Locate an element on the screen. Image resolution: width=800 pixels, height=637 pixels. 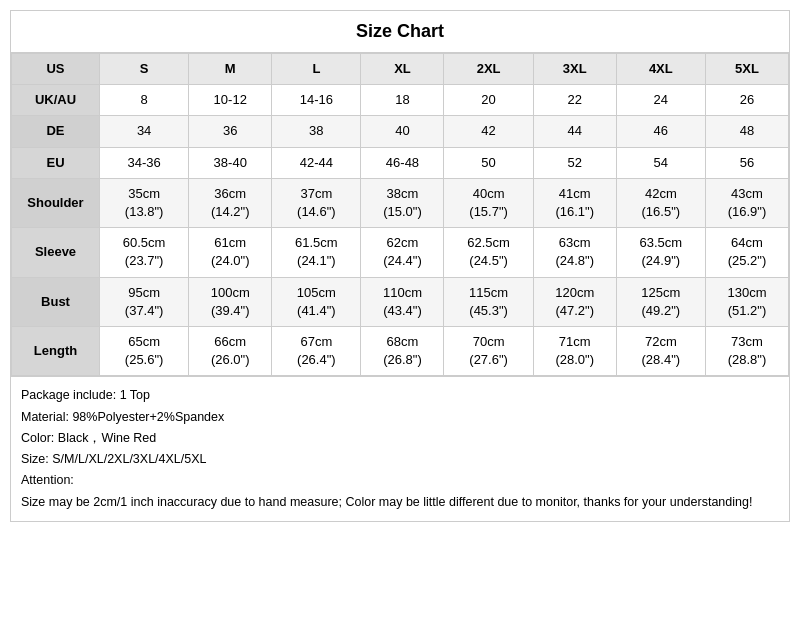
cell-length-6: 72cm(28.4") is located at coordinates (660, 350).